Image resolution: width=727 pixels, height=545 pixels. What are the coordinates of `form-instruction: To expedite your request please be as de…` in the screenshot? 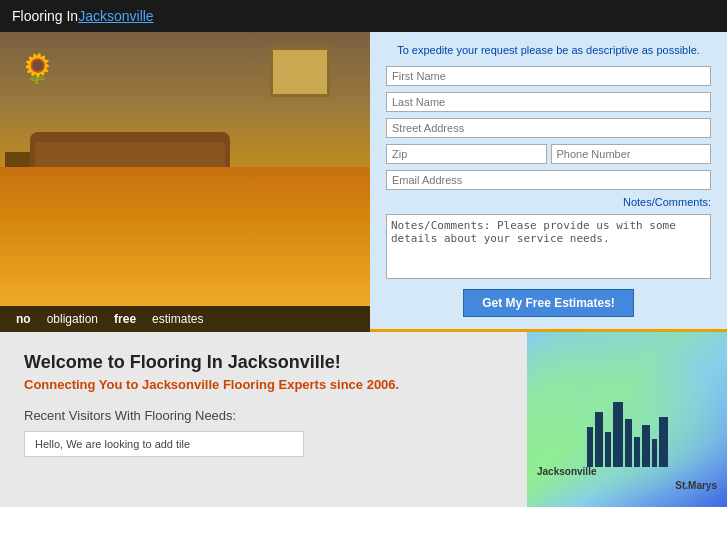 It's located at (548, 50).